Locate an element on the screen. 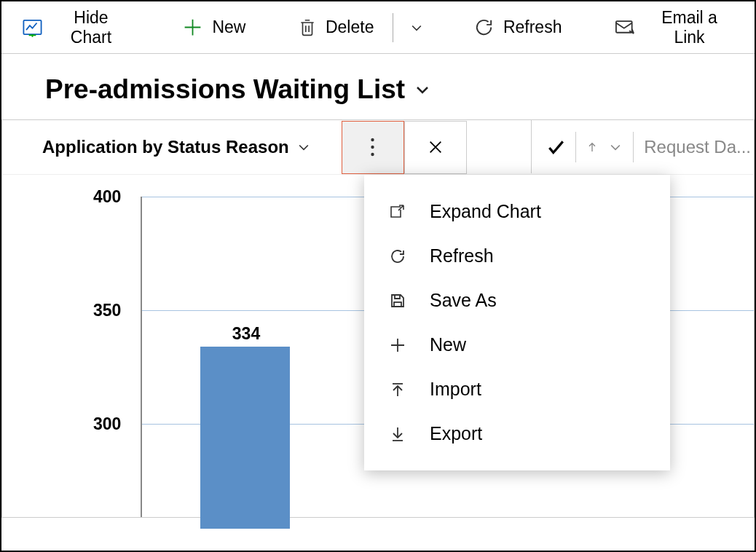 Image resolution: width=756 pixels, height=552 pixels. export-icon is located at coordinates (398, 434).